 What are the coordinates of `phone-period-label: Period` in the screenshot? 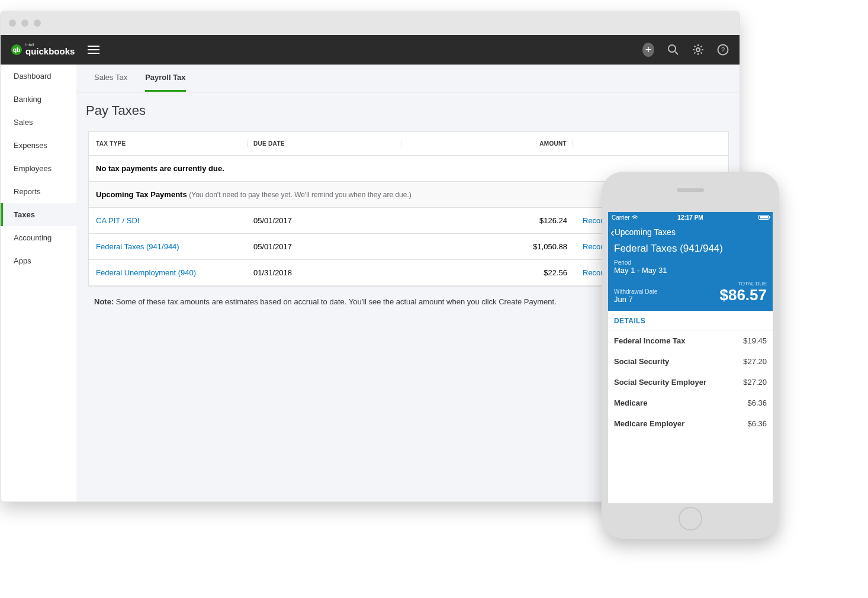 It's located at (690, 263).